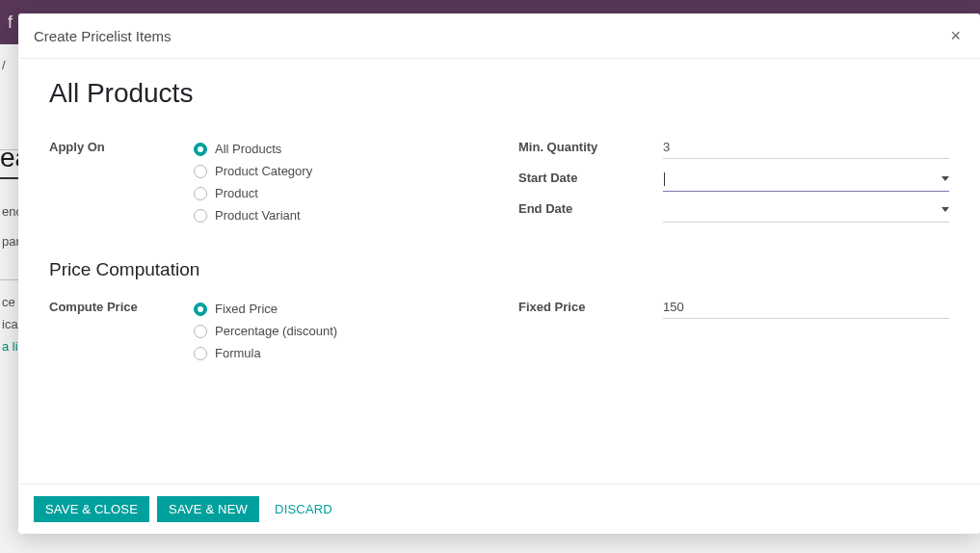 The height and width of the screenshot is (553, 980). Describe the element at coordinates (591, 206) in the screenshot. I see `end-date-label: End Date` at that location.